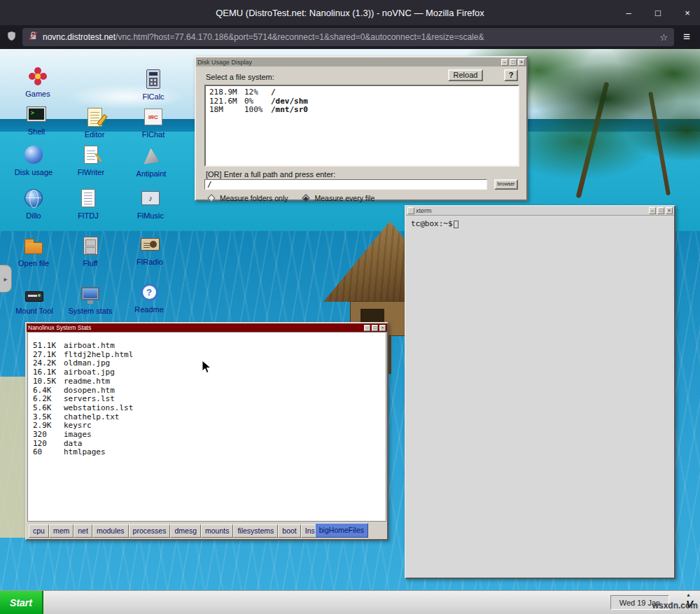 The image size is (700, 614). What do you see at coordinates (34, 246) in the screenshot?
I see `folder-icon` at bounding box center [34, 246].